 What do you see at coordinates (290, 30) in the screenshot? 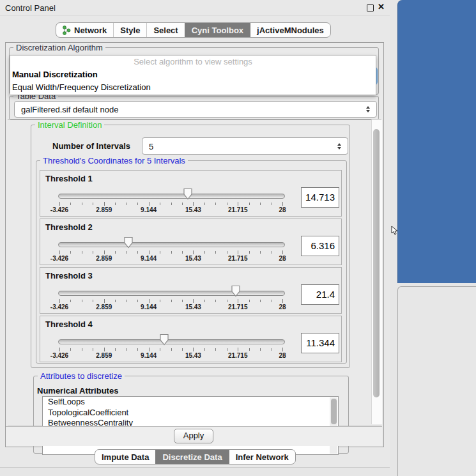
I see `tab-jactivemnodules: jActiveMNodules` at bounding box center [290, 30].